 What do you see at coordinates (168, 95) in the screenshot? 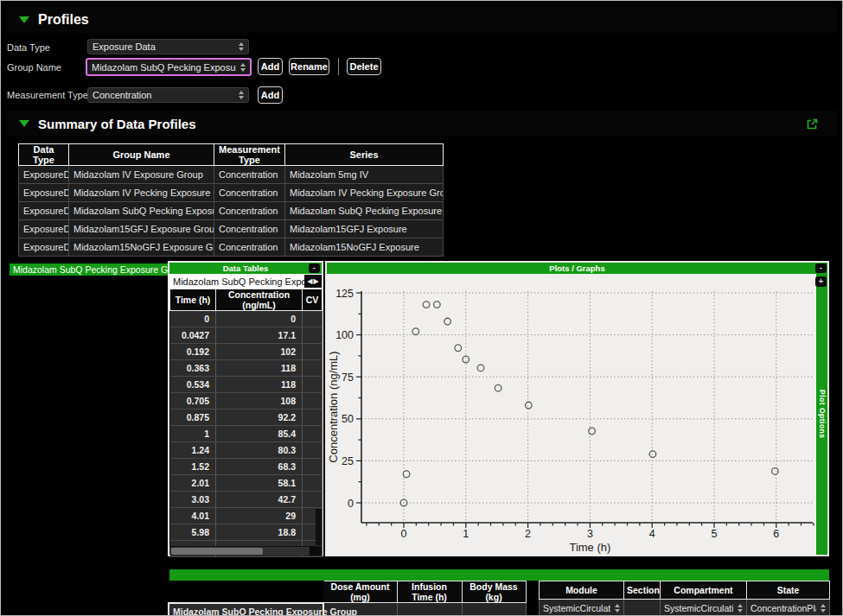
I see `measurement-type-select: Concentration` at bounding box center [168, 95].